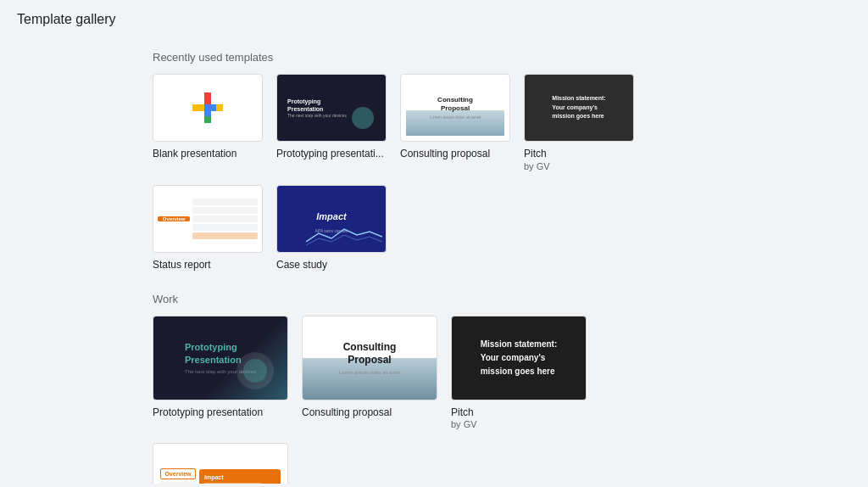  I want to click on template-pitch-sm: Mission statement:Your company'smission …, so click(579, 122).